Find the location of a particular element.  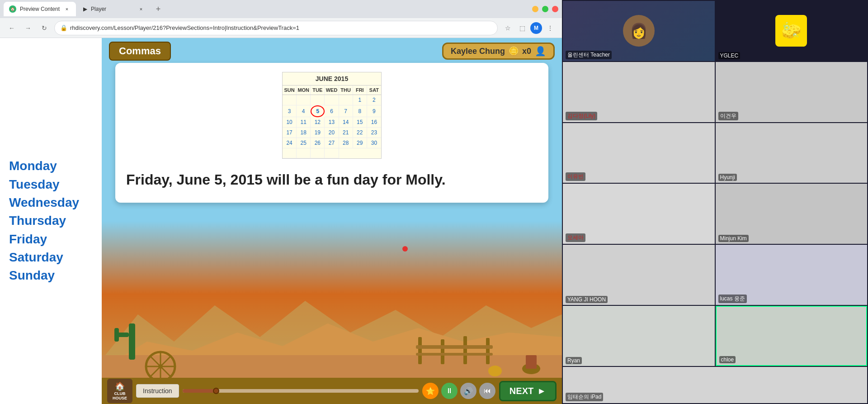

tab2-close-icon: × is located at coordinates (141, 9).